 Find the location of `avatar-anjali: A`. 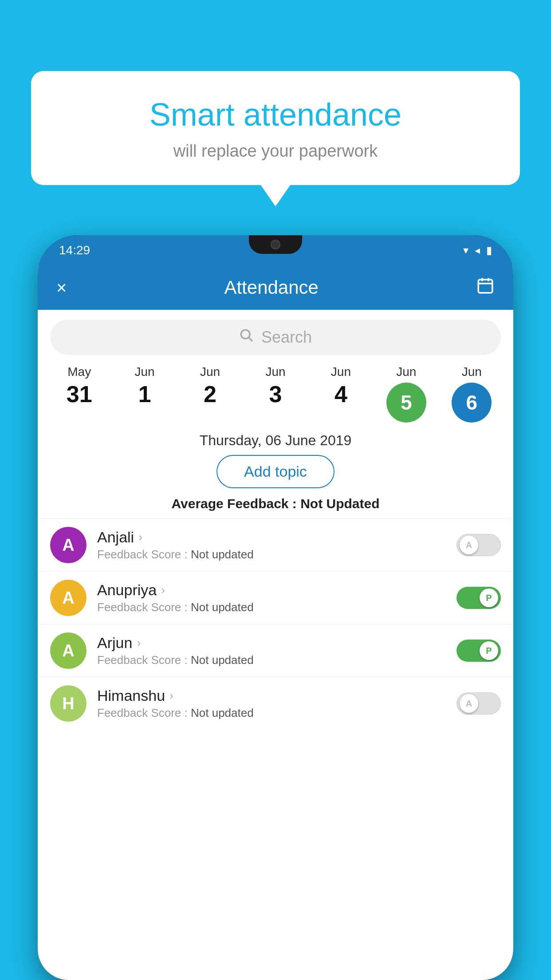

avatar-anjali: A is located at coordinates (68, 545).